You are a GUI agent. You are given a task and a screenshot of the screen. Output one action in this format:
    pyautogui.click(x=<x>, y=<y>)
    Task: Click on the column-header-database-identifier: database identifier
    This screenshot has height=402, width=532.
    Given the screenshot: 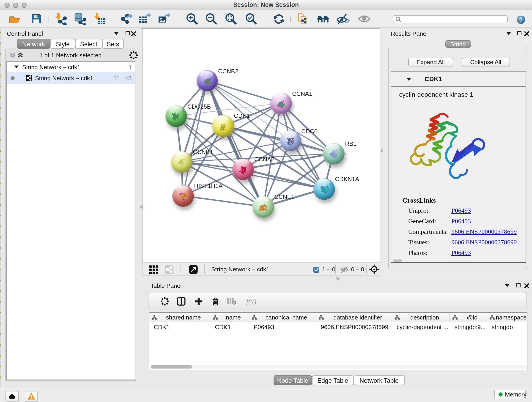 What is the action you would take?
    pyautogui.click(x=354, y=317)
    